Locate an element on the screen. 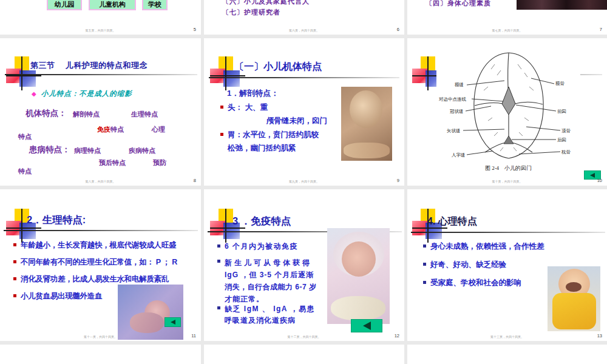  diagram-label-coronal-suture: 冠状缝 is located at coordinates (456, 112).